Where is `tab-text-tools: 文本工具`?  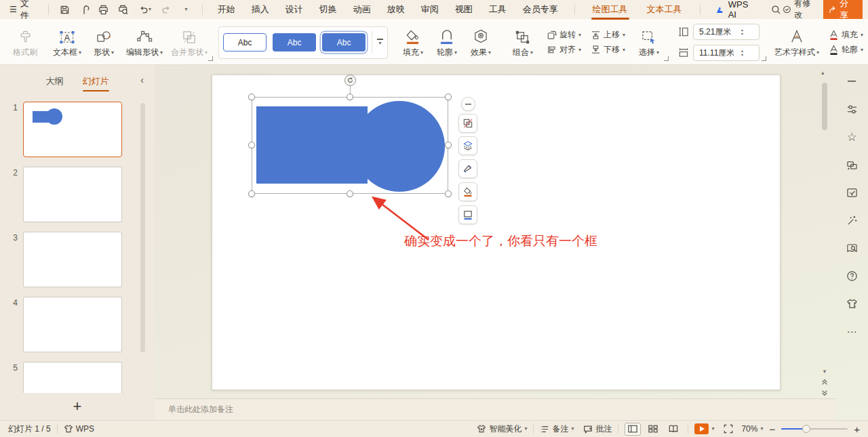
tab-text-tools: 文本工具 is located at coordinates (665, 9).